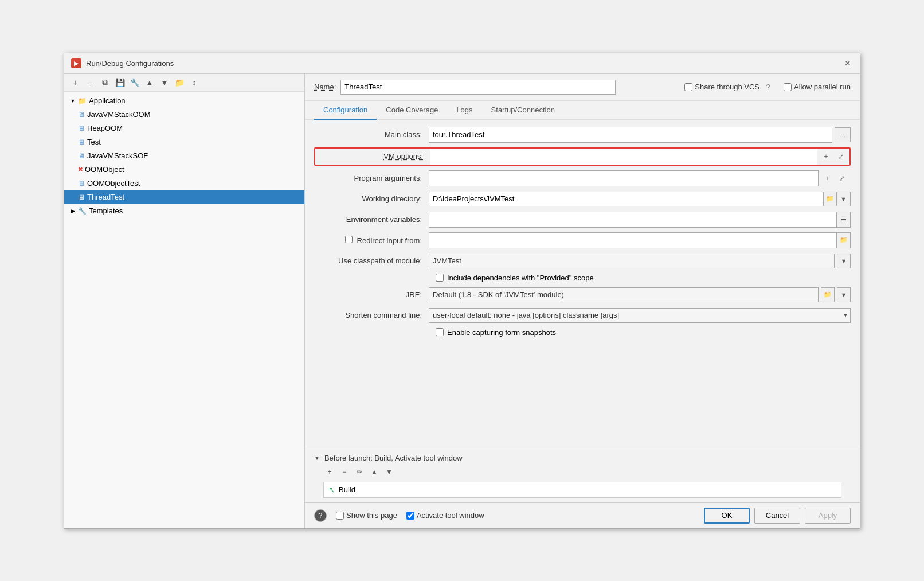  What do you see at coordinates (371, 219) in the screenshot?
I see `env-vars-label: Environment variables:` at bounding box center [371, 219].